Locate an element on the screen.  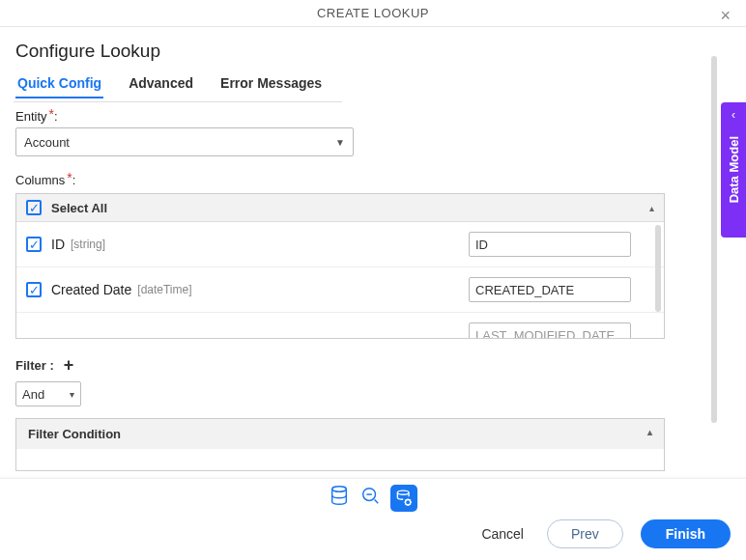
column-type: [string] is located at coordinates (88, 244).